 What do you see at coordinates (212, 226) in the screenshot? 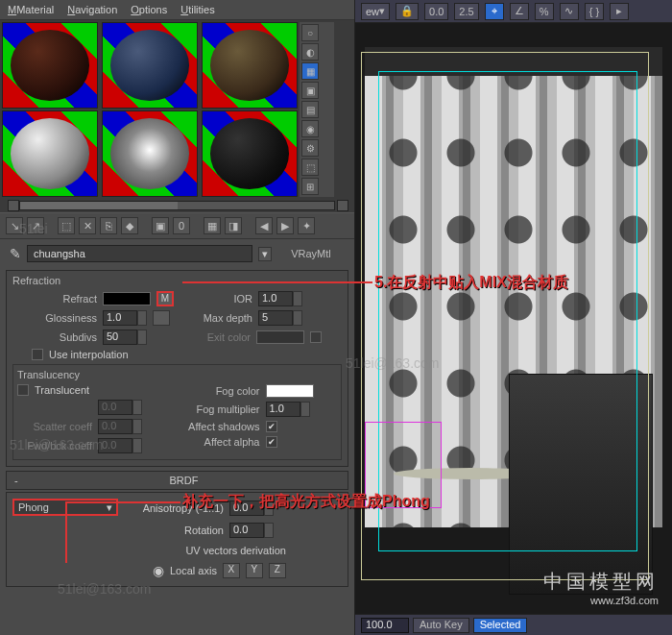
I see `show-map-icon: ▦` at bounding box center [212, 226].